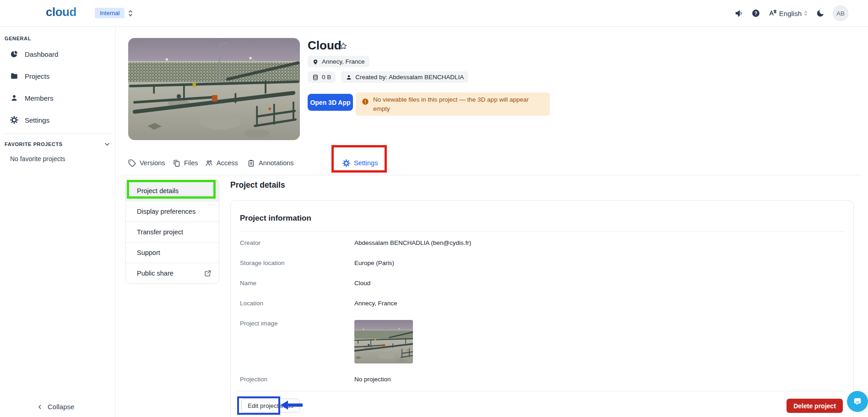 The height and width of the screenshot is (417, 868). Describe the element at coordinates (373, 379) in the screenshot. I see `row-value: No projection` at that location.